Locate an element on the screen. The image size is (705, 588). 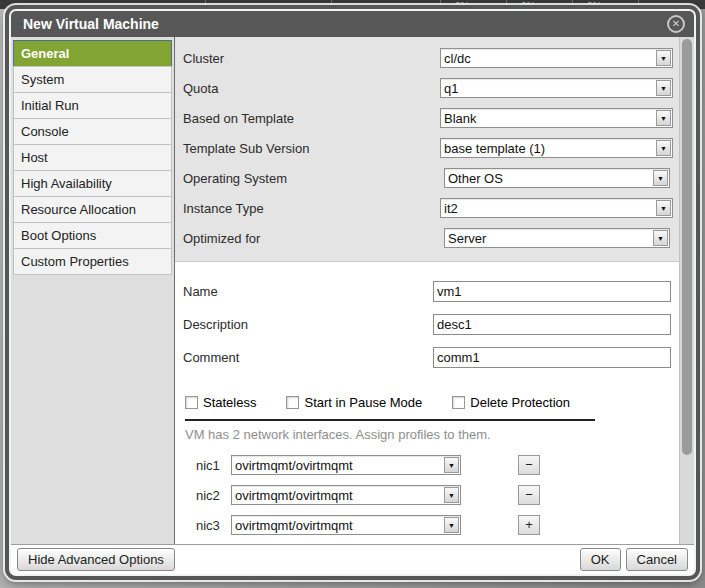
cluster-select-value: cl/dc is located at coordinates (548, 58).